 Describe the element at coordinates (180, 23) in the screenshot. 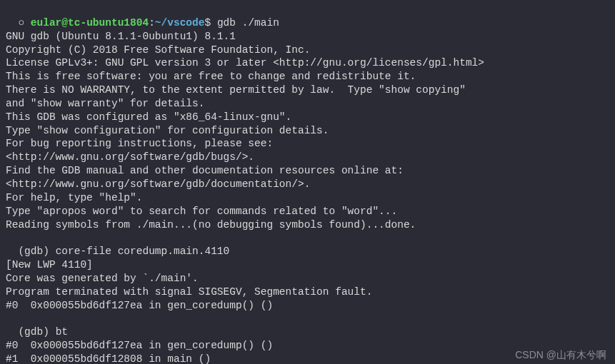

I see `prompt-path: ~/vscode` at that location.